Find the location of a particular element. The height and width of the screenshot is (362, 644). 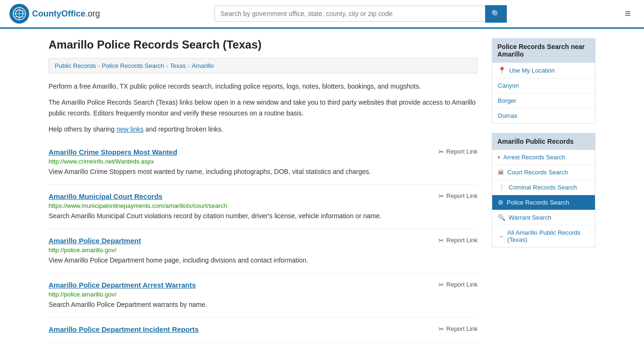

search-button: 🔍 is located at coordinates (496, 14).